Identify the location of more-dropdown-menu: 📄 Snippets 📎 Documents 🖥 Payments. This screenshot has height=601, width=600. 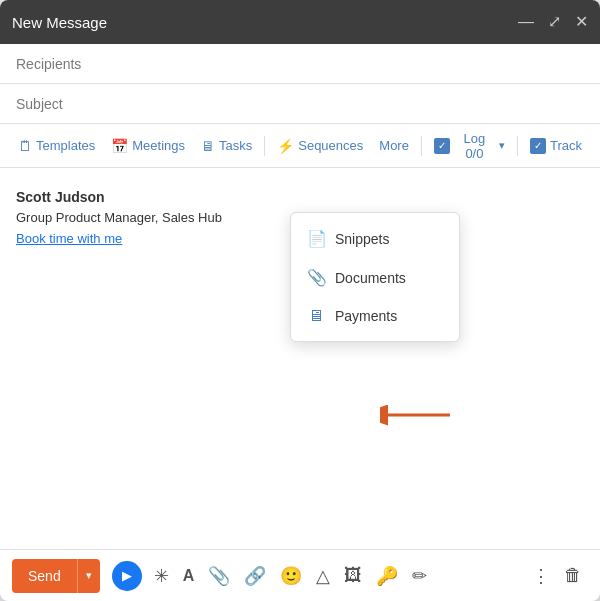
(375, 277).